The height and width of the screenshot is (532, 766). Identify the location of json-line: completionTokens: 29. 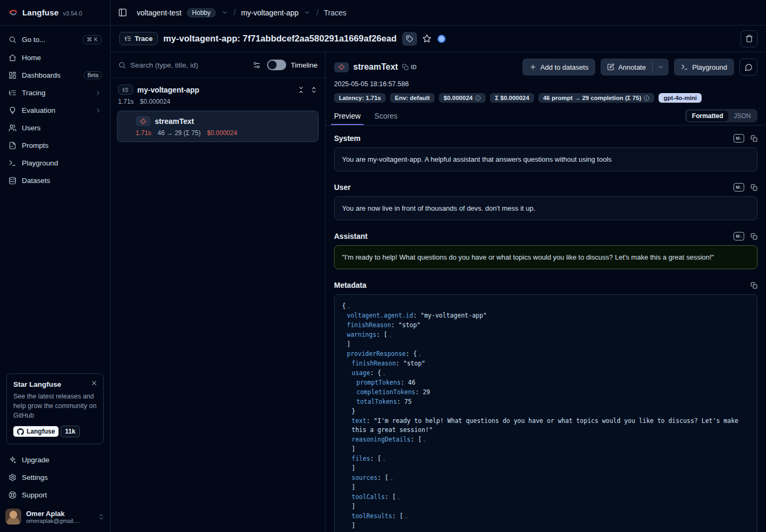
(546, 393).